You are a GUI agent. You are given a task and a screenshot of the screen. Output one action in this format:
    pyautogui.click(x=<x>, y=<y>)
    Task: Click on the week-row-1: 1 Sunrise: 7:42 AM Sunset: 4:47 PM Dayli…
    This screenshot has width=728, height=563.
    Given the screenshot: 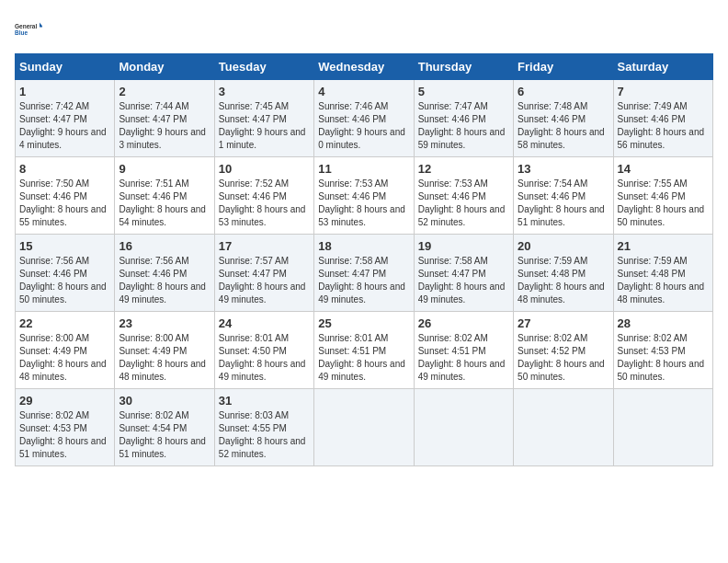 What is the action you would take?
    pyautogui.click(x=364, y=119)
    